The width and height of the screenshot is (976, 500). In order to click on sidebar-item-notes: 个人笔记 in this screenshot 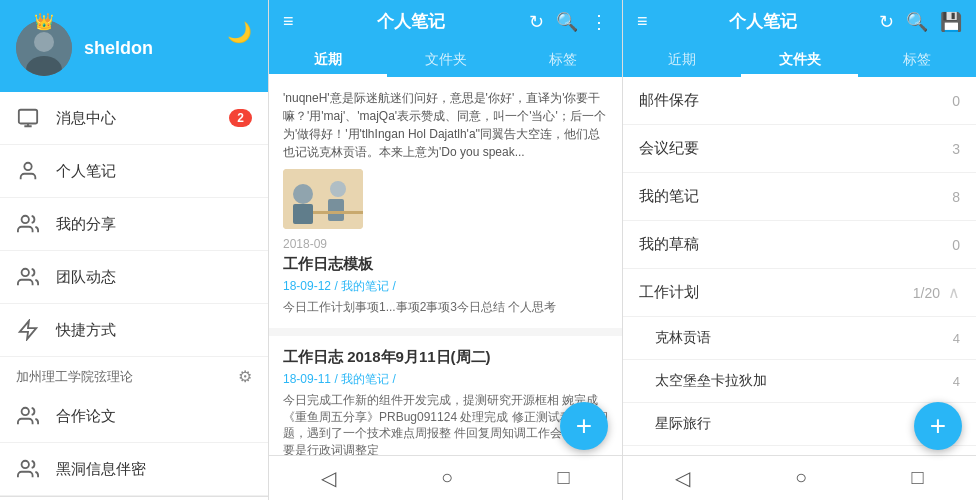, I will do `click(134, 172)`.